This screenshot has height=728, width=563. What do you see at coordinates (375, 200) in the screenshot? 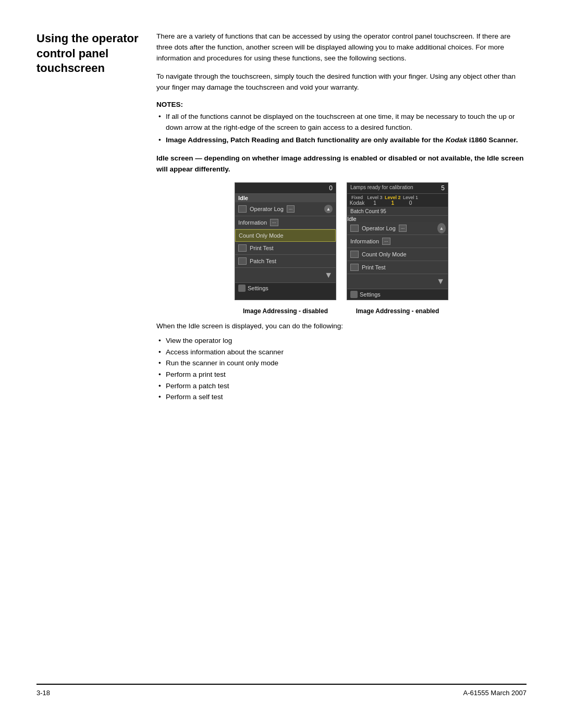
I see `level-3: Level 3 1` at bounding box center [375, 200].